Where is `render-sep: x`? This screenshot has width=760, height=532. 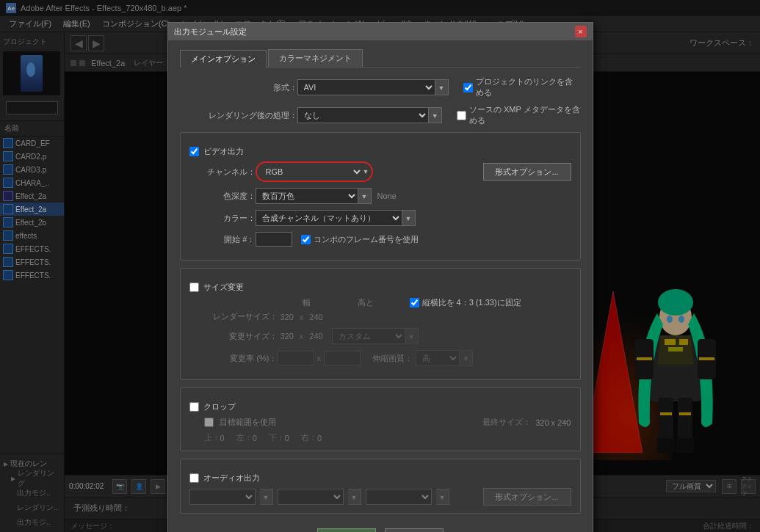
render-sep: x is located at coordinates (302, 317).